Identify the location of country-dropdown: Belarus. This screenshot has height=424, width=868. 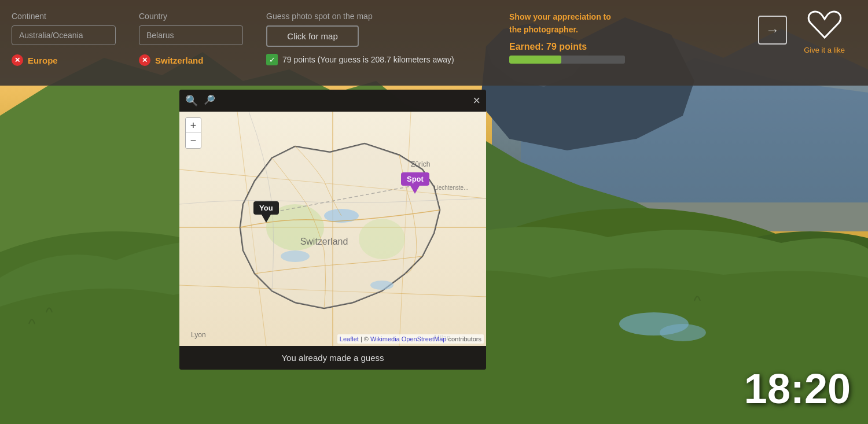
(191, 35).